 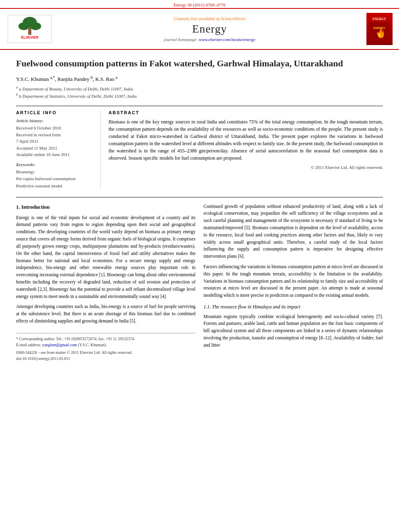 What do you see at coordinates (54, 113) in the screenshot?
I see `article-info-label: ARTICLE INFO` at bounding box center [54, 113].